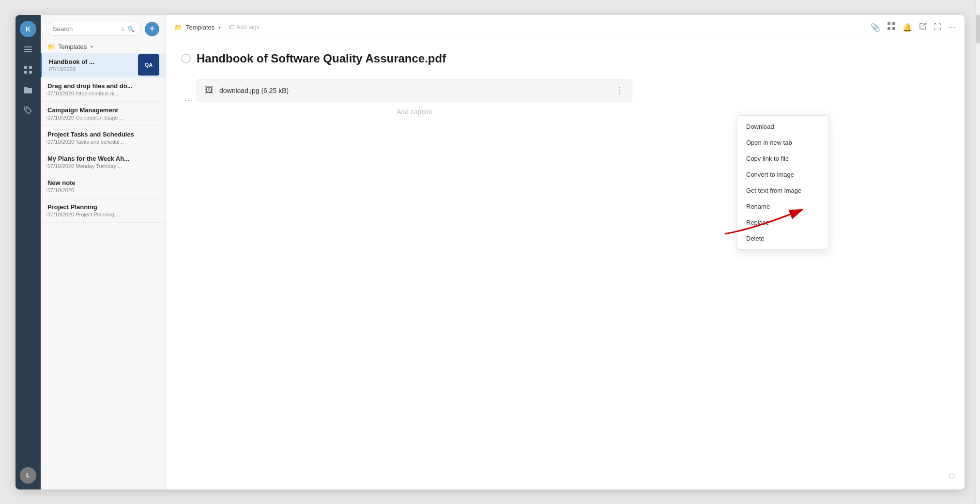 The height and width of the screenshot is (504, 980). I want to click on sidebar-item-meta: 07/10/2020 https://nimbus.ni..., so click(103, 93).